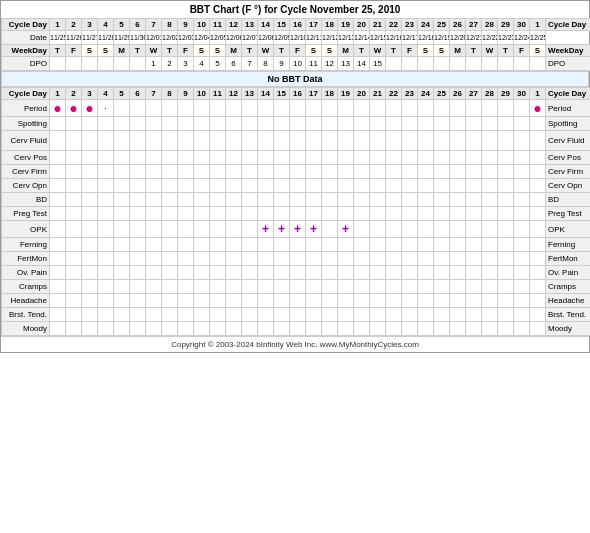 The image size is (590, 533). I want to click on headache-label: Headache, so click(26, 301).